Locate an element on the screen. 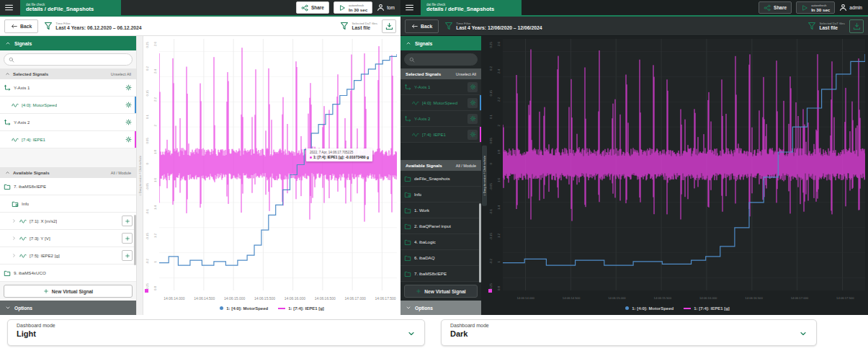 The width and height of the screenshot is (868, 351). axis-icon is located at coordinates (7, 88).